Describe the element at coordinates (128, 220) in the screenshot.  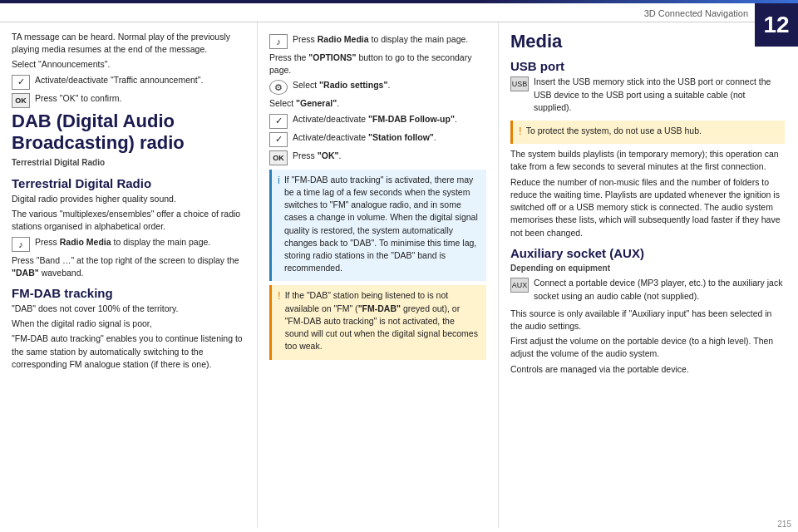
I see `digital-radio-desc2: The various "multiplexes/ensembles" offe…` at that location.